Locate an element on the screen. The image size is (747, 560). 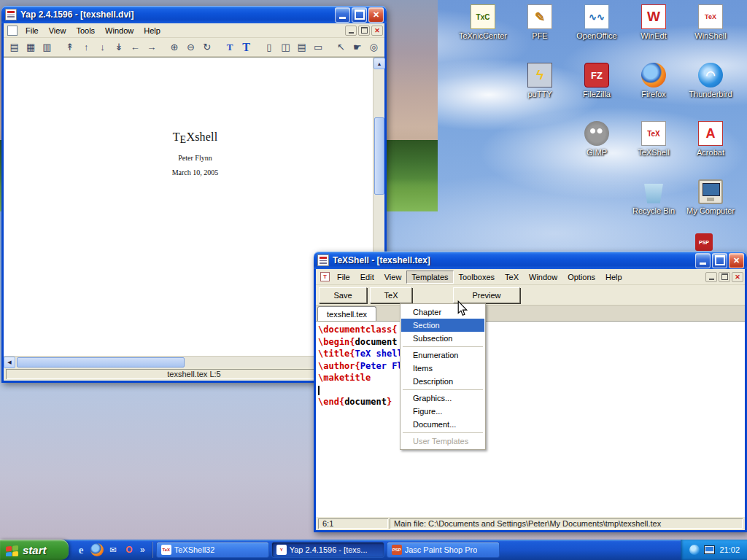
desktop-icon-texshell: TeX TeXShell is located at coordinates (654, 139).